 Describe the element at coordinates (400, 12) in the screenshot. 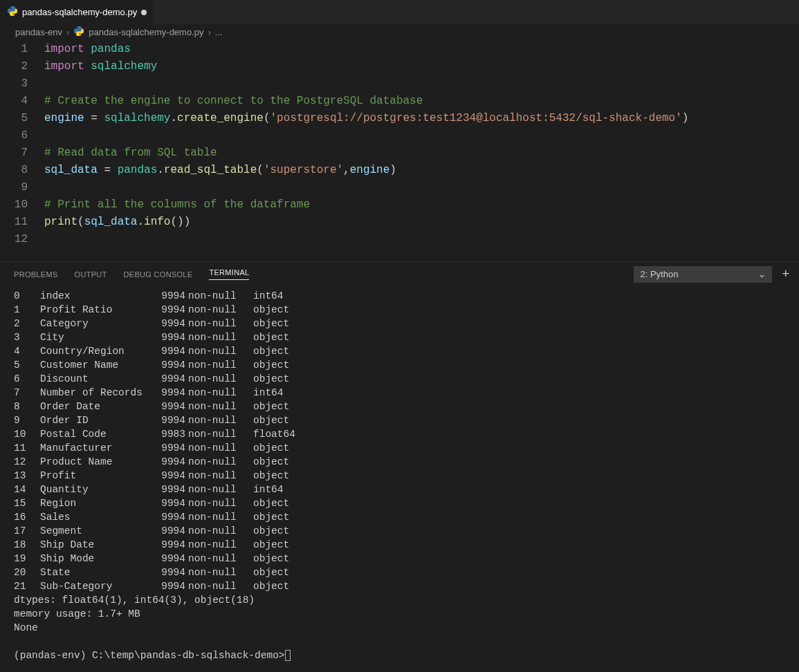

I see `tab-bar: pandas-sqlalchemy-demo.py` at that location.